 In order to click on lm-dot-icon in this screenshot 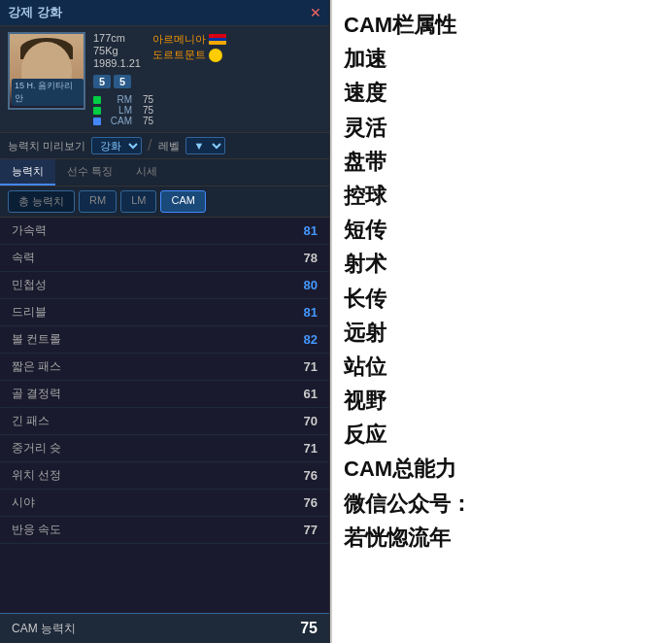, I will do `click(97, 111)`.